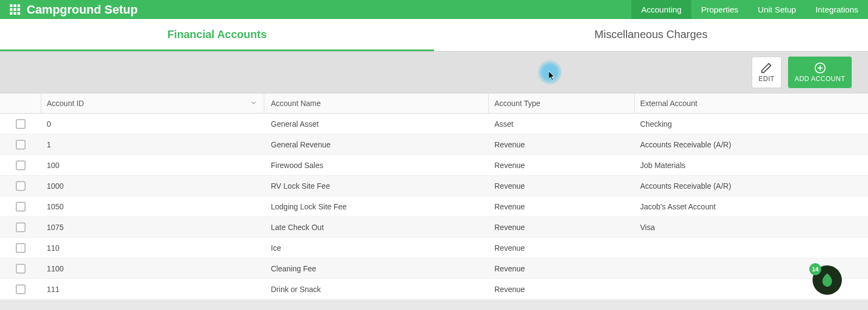 This screenshot has width=868, height=310. Describe the element at coordinates (434, 124) in the screenshot. I see `table-row: 0General AssetAssetChecking` at that location.